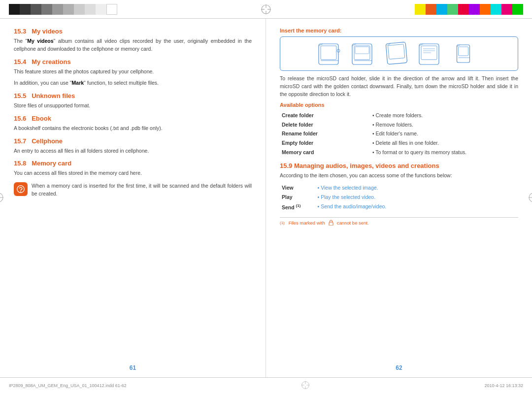  What do you see at coordinates (417, 207) in the screenshot?
I see `manage-value-3: • Send the audio/image/video.` at bounding box center [417, 207].